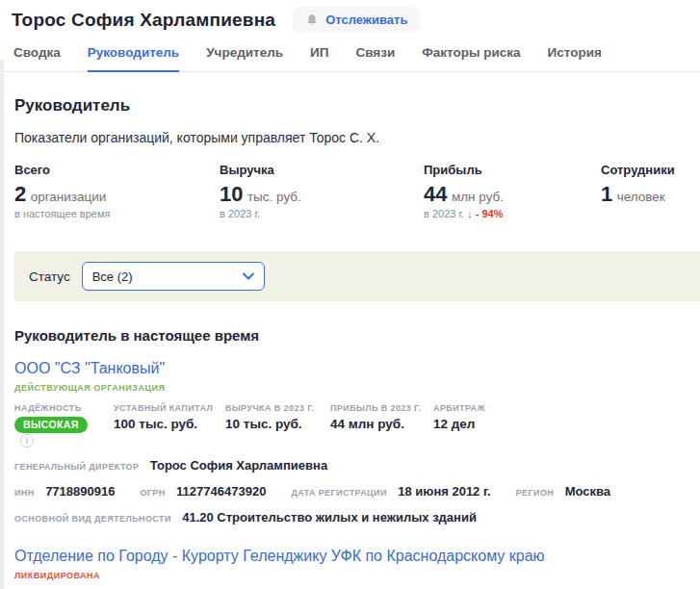 This screenshot has width=700, height=589. I want to click on ogrn-value: 1127746473920, so click(221, 491).